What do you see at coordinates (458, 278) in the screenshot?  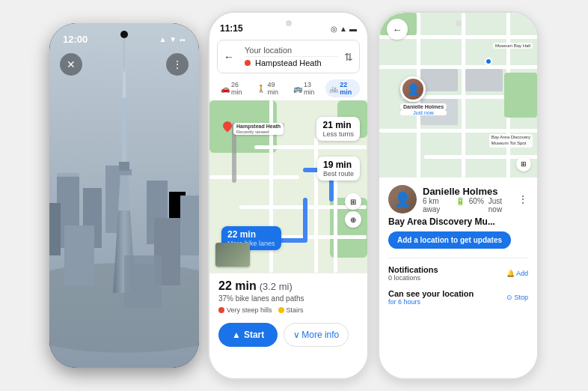 I see `person-info-panel: 👤 Danielle Holmes 6 km away 🔋 60% Just n…` at bounding box center [458, 278].